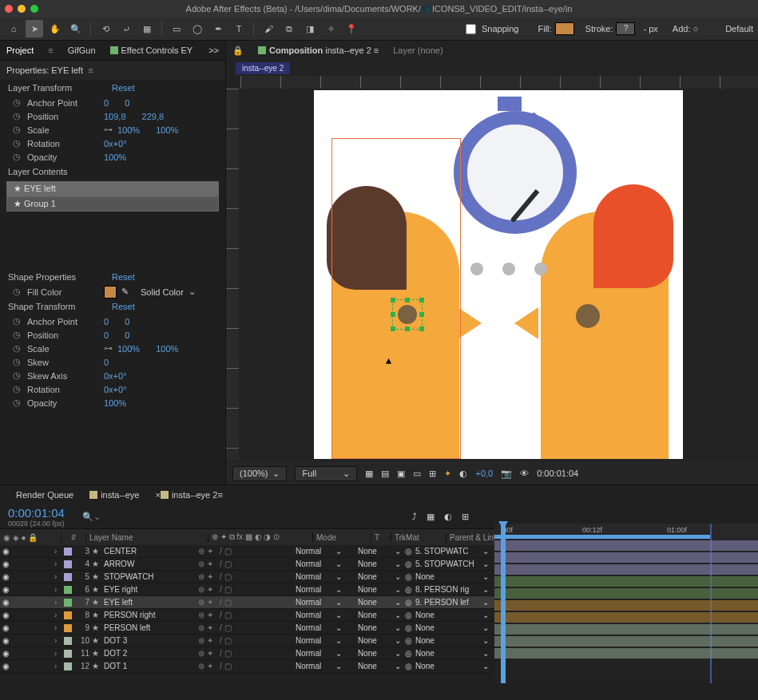 This screenshot has width=758, height=700. Describe the element at coordinates (20, 50) in the screenshot. I see `tab-project: Project` at that location.